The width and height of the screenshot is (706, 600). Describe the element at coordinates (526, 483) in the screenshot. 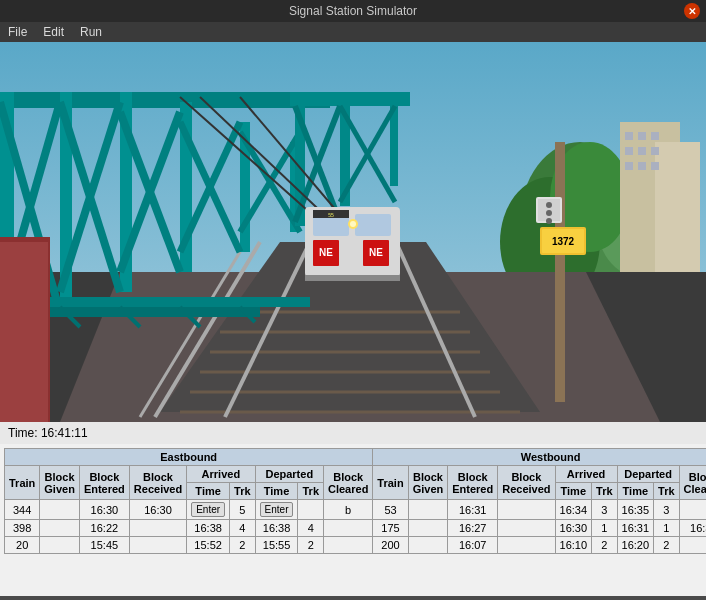

I see `col-block-received-west: BlockReceived` at that location.